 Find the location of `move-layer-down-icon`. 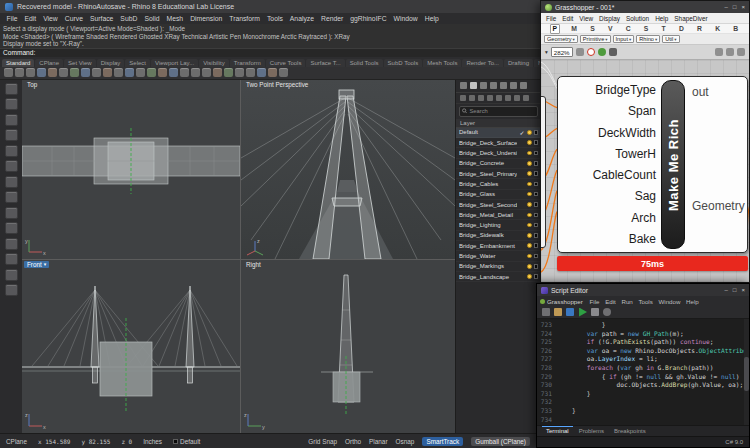

move-layer-down-icon is located at coordinates (508, 98).